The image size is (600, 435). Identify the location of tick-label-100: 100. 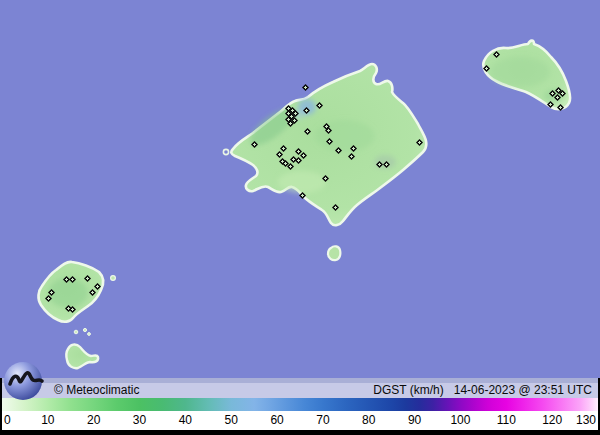
(460, 420).